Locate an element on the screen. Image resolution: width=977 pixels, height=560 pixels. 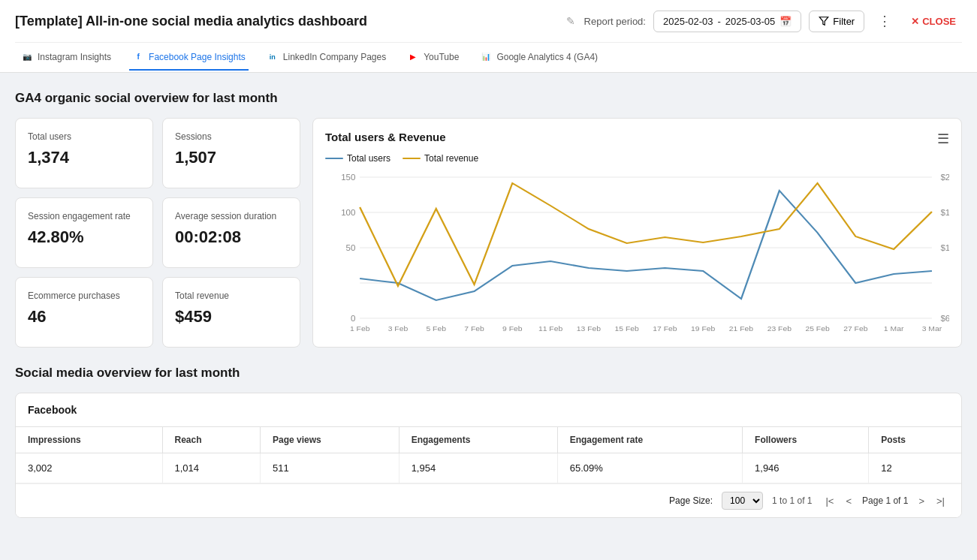
metric-label-revenue: Total revenue is located at coordinates (231, 296).